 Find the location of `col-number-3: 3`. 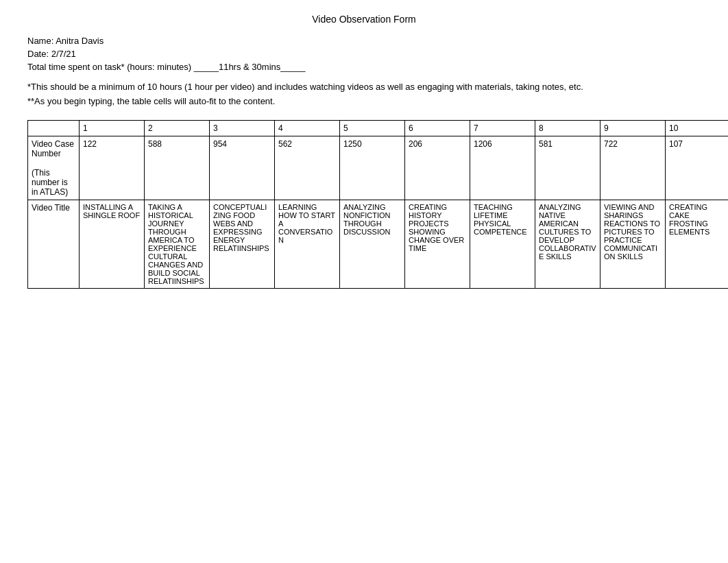

col-number-3: 3 is located at coordinates (243, 129).